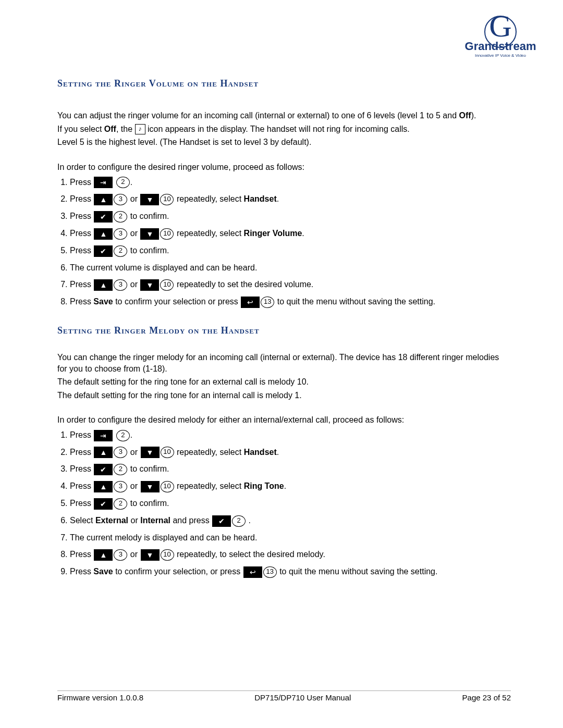  Describe the element at coordinates (500, 34) in the screenshot. I see `brand-logo: G Grandstream Innovative IP Voice & Vide…` at that location.